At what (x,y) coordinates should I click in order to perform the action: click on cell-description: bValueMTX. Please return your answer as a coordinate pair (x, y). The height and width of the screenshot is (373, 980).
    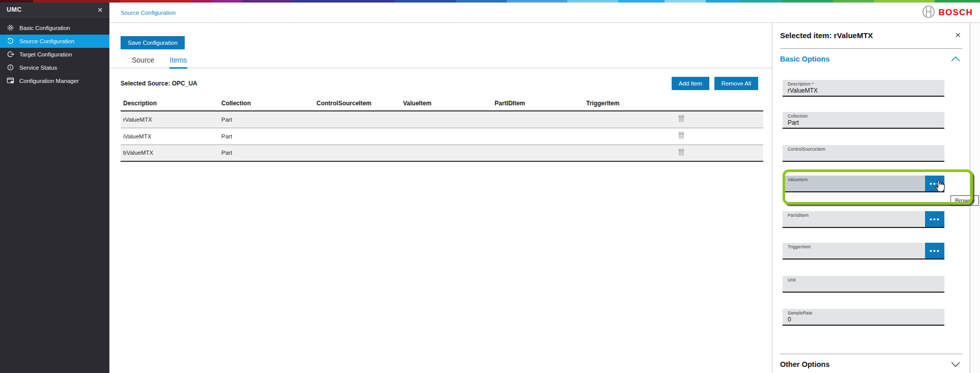
    Looking at the image, I should click on (170, 153).